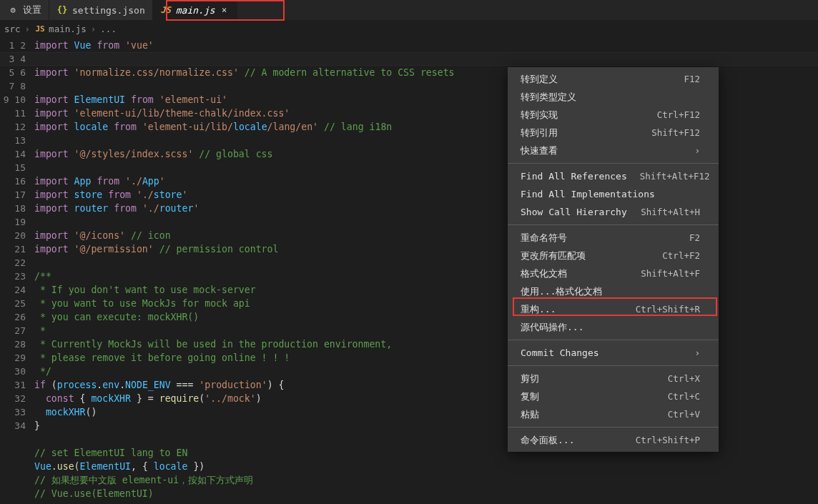 This screenshot has height=504, width=818. What do you see at coordinates (684, 379) in the screenshot?
I see `context-menu-shortcut: Ctrl+X` at bounding box center [684, 379].